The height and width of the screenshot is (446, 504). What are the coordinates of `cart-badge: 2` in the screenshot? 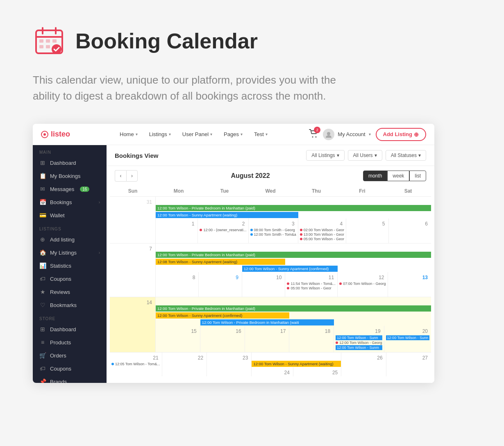 It's located at (317, 130).